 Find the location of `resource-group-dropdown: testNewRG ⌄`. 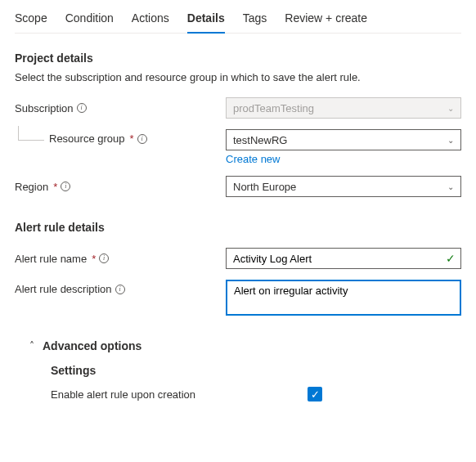

resource-group-dropdown: testNewRG ⌄ is located at coordinates (344, 140).